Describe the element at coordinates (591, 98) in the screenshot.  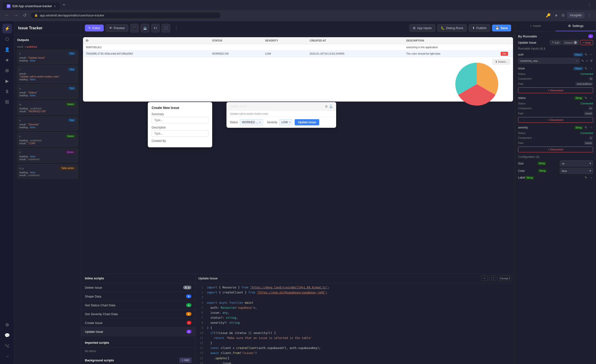
I see `status-arrow-btn: →` at that location.